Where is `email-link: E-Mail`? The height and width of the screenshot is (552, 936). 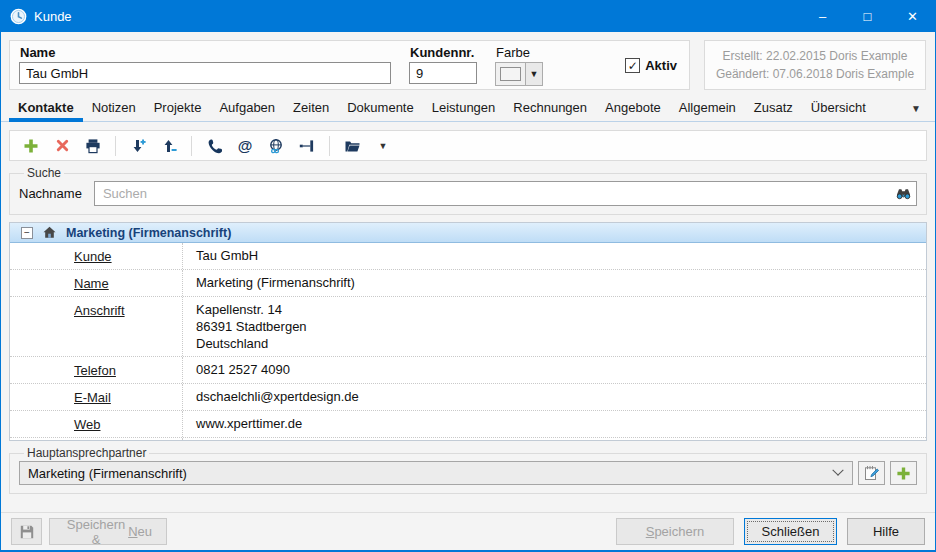 email-link: E-Mail is located at coordinates (92, 398).